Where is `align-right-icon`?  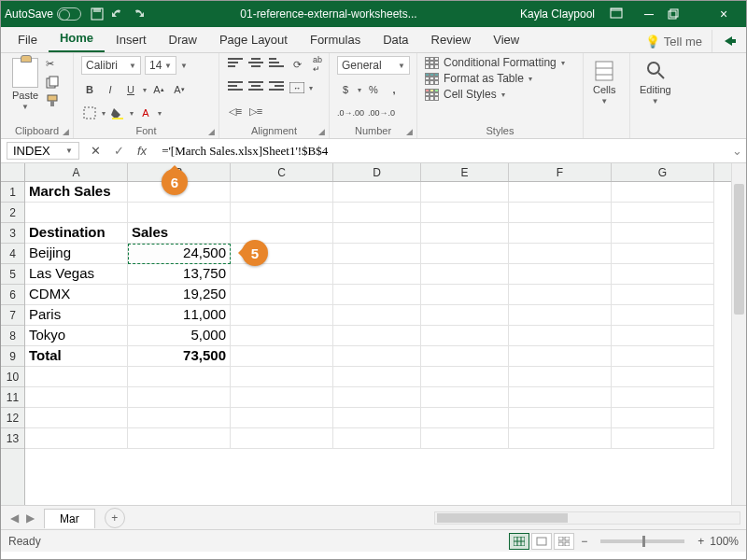 align-right-icon is located at coordinates (276, 88).